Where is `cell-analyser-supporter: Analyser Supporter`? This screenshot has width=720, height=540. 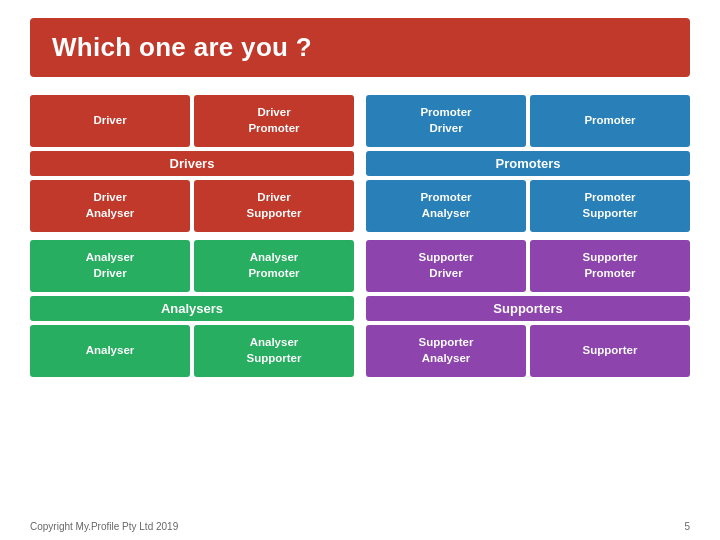 cell-analyser-supporter: Analyser Supporter is located at coordinates (274, 351).